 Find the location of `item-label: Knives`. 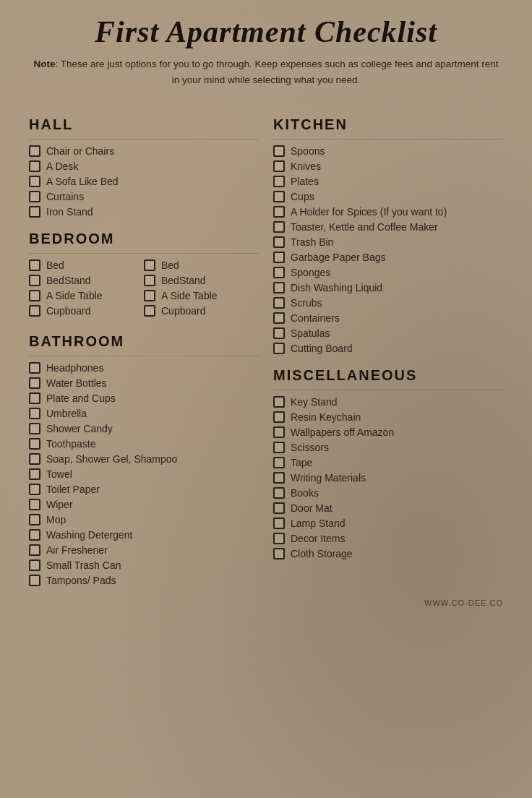

item-label: Knives is located at coordinates (306, 166).